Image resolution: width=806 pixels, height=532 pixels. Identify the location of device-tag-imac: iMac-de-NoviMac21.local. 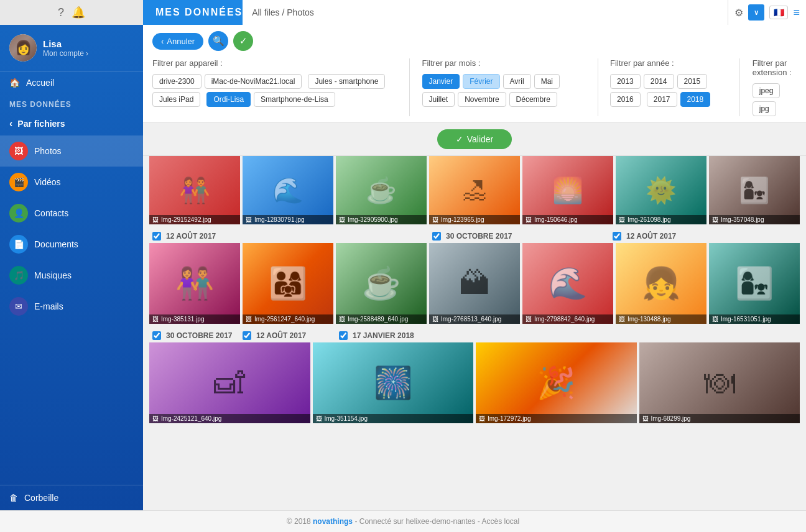
(254, 81).